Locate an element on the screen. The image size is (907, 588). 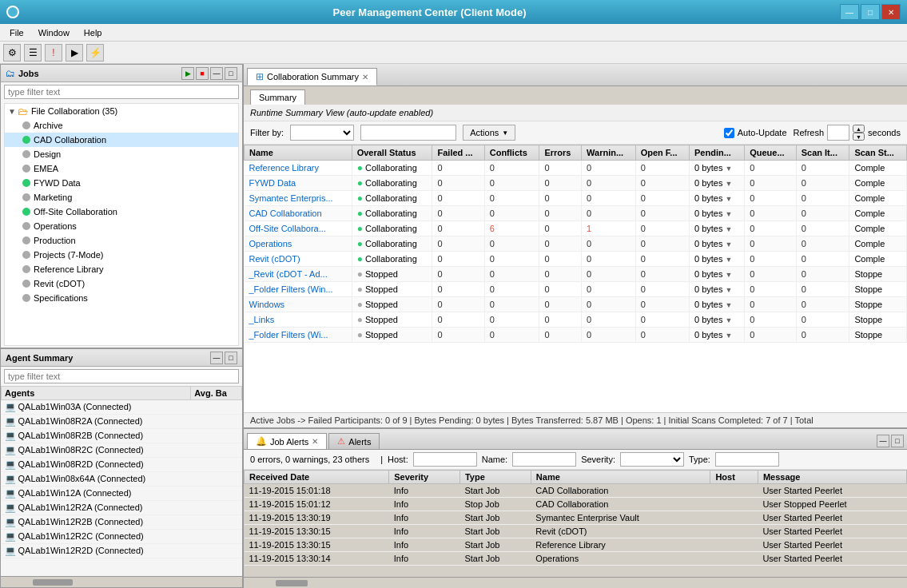
list-item: 11-19-2015 13:30:15 Info Start Job Refer… is located at coordinates (575, 545).